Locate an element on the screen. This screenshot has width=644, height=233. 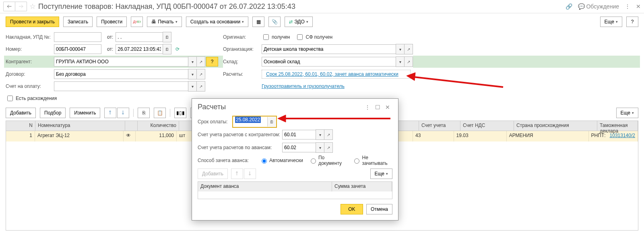
adv-input is located at coordinates (299, 148).